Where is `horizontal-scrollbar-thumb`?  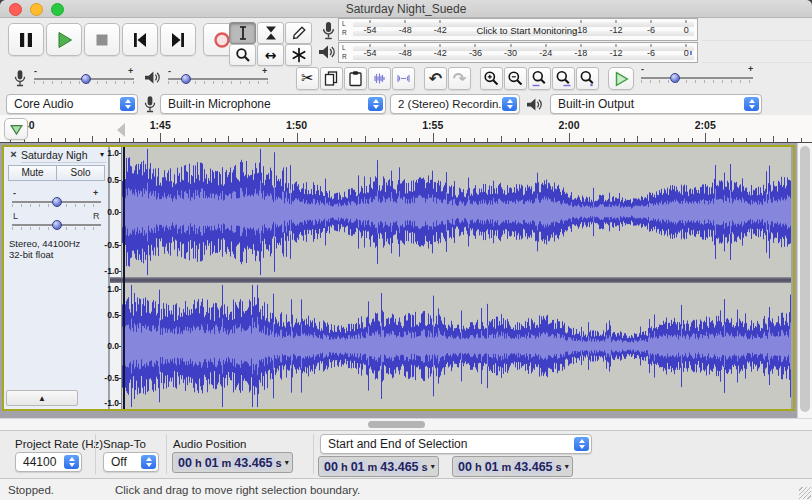
horizontal-scrollbar-thumb is located at coordinates (396, 424).